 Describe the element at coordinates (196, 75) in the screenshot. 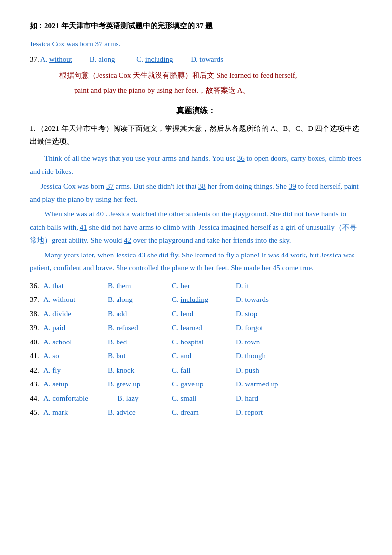

I see `explanation-line1: 根据句意（Jessica Cox 天生就没有胳膊）和后文 She learned…` at that location.